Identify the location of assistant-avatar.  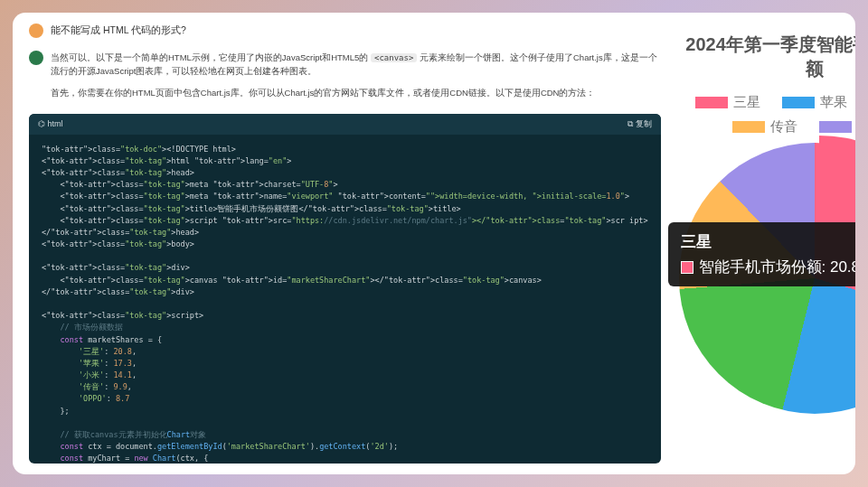
(36, 58).